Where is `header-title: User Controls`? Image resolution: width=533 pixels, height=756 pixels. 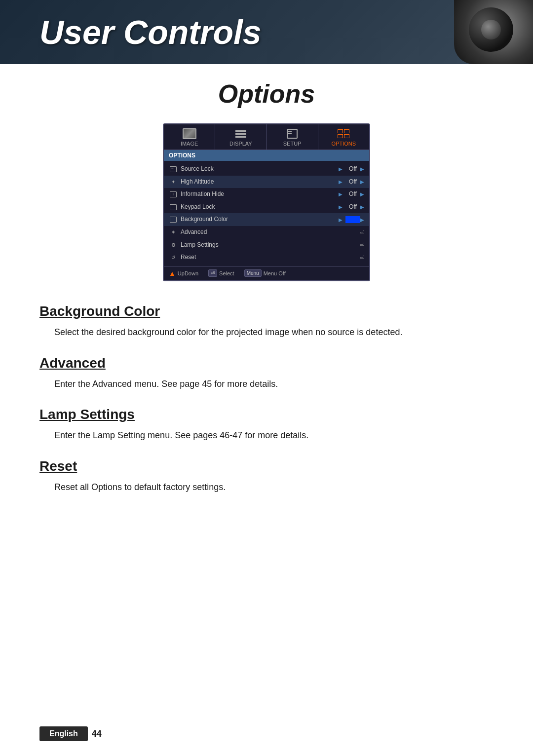 header-title: User Controls is located at coordinates (131, 32).